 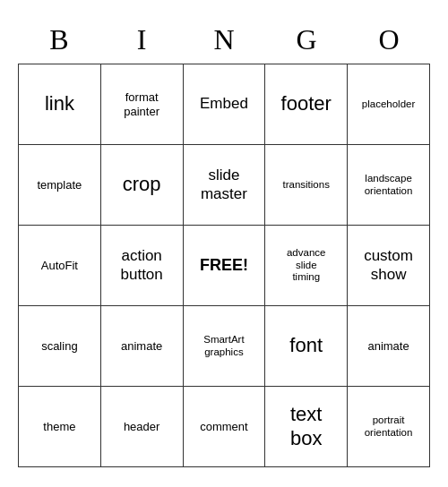 I want to click on cell-text-1-2: slidemaster, so click(x=224, y=184).